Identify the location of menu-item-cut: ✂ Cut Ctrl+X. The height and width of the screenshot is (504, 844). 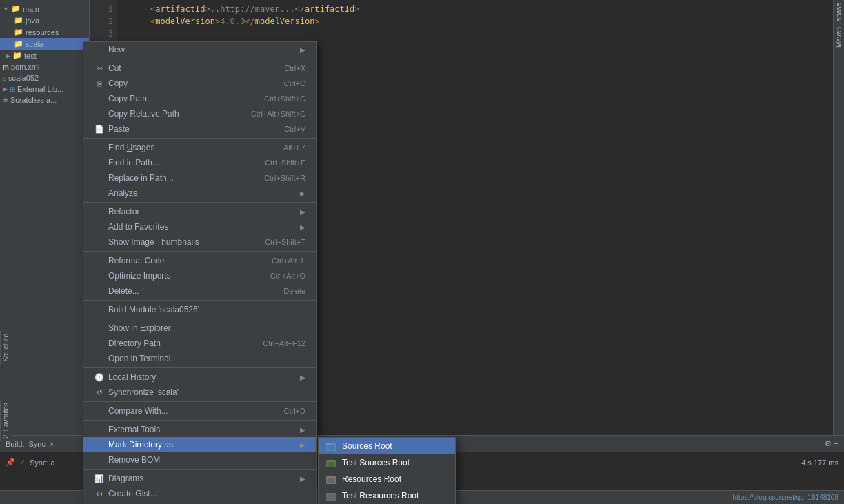
(200, 68).